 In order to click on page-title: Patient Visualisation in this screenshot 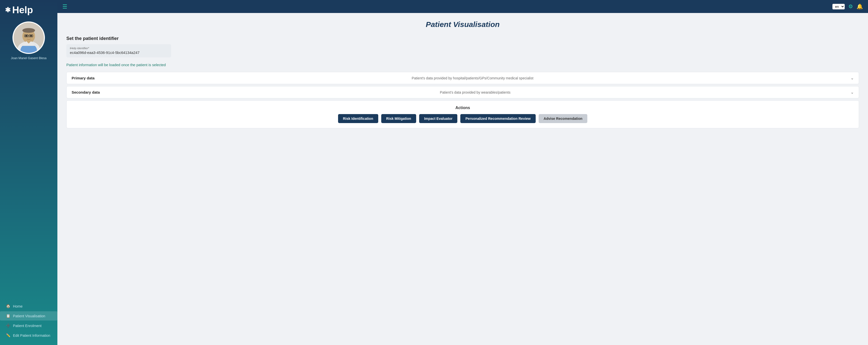, I will do `click(463, 24)`.